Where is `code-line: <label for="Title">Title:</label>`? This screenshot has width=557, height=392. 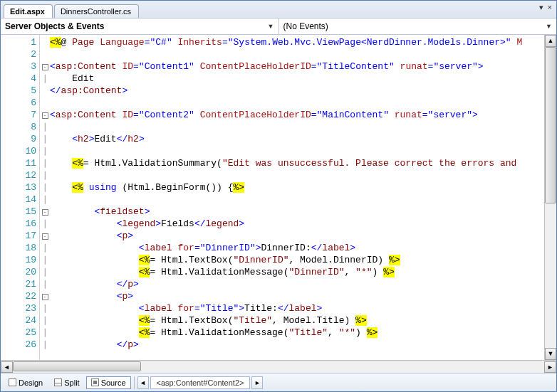
code-line: <label for="Title">Title:</label> is located at coordinates (303, 309).